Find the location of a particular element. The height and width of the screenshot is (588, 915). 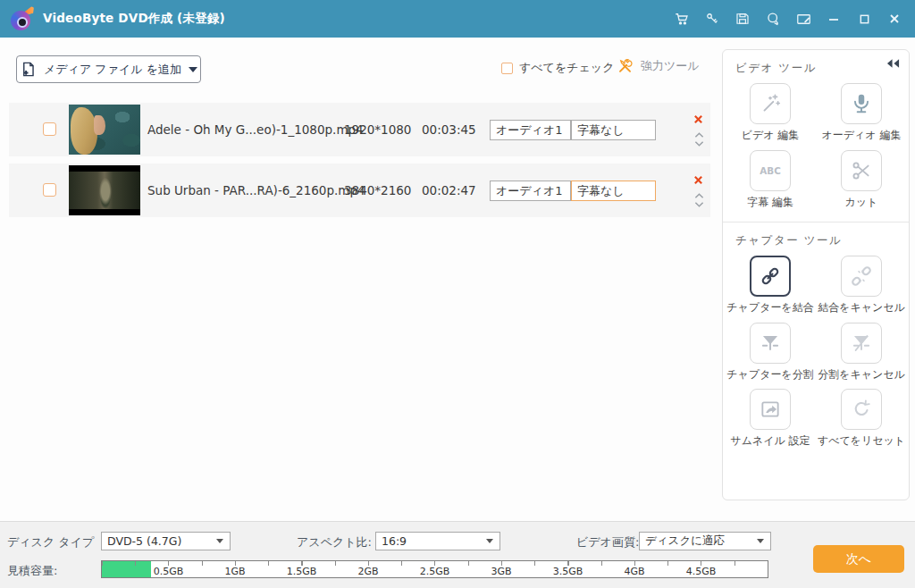

media-file-row: Sub Urban - PAR...RA)-6_2160p.mp4 3840*2… is located at coordinates (359, 190).